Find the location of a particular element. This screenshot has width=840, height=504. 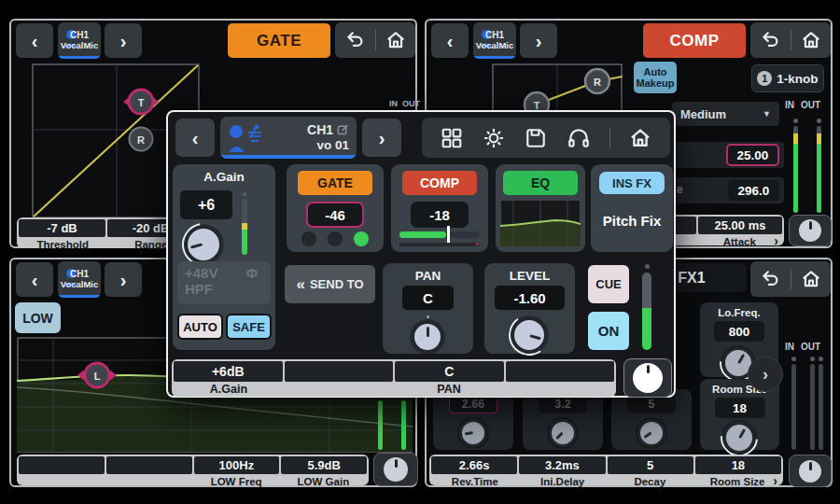

roomsize-knob is located at coordinates (739, 438).